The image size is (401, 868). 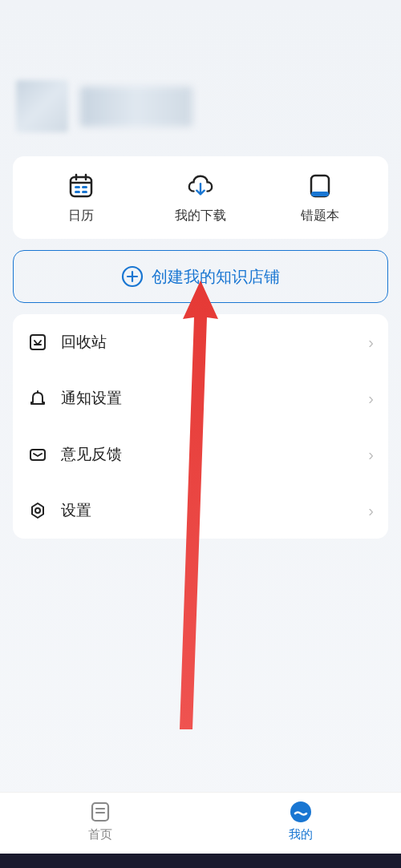 What do you see at coordinates (320, 199) in the screenshot?
I see `wrongbook-action: 错题本` at bounding box center [320, 199].